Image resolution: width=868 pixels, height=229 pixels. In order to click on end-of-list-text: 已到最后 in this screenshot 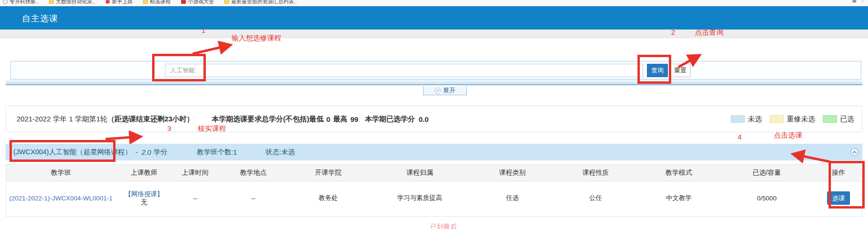, I will do `click(444, 226)`.